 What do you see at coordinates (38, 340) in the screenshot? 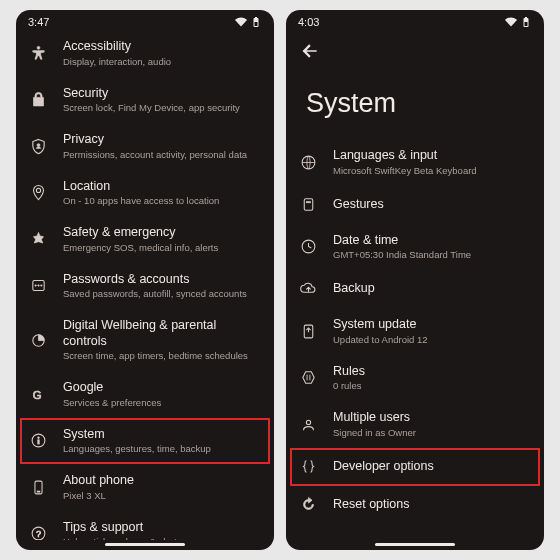
I see `wellbeing-icon` at bounding box center [38, 340].